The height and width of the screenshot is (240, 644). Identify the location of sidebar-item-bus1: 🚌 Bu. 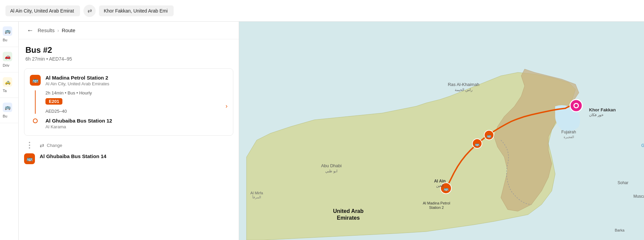
(9, 35).